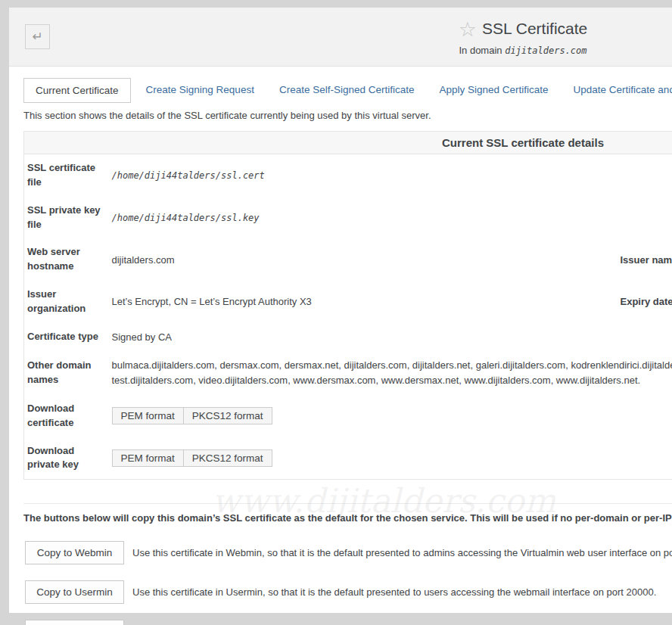 Image resolution: width=672 pixels, height=625 pixels. I want to click on web-server-hostname-value: dijitalders.com, so click(353, 260).